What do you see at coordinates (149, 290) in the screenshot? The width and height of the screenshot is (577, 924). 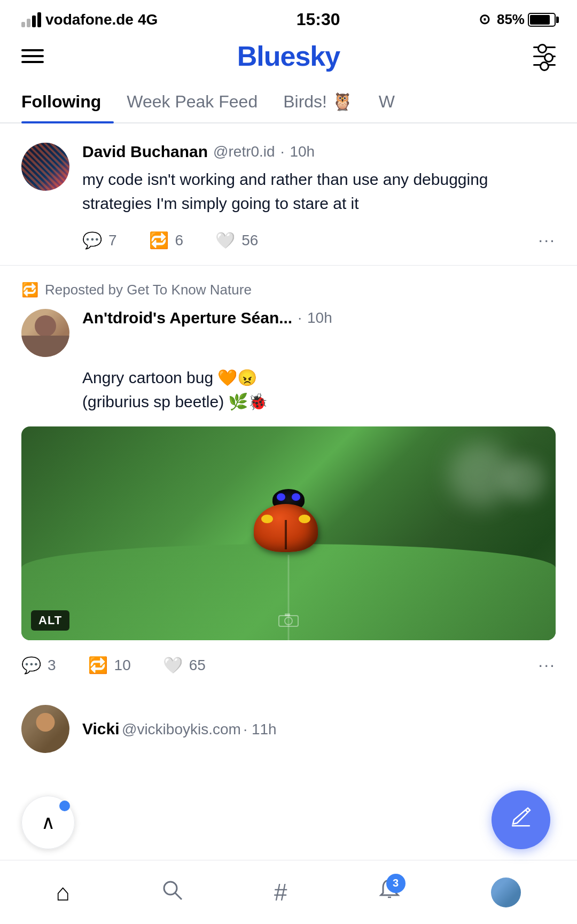 I see `repost-label-text: Reposted by Get To Know Nature` at bounding box center [149, 290].